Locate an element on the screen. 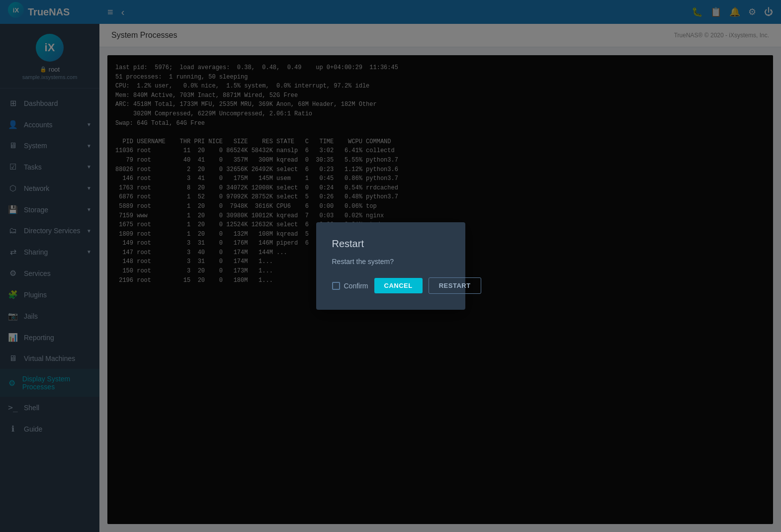 The height and width of the screenshot is (532, 781). cancel-button: CANCEL is located at coordinates (399, 285).